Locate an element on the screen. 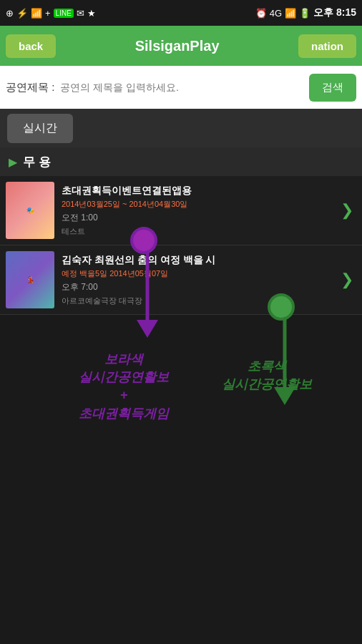  event-thumbnail-1: 🎭 is located at coordinates (30, 210).